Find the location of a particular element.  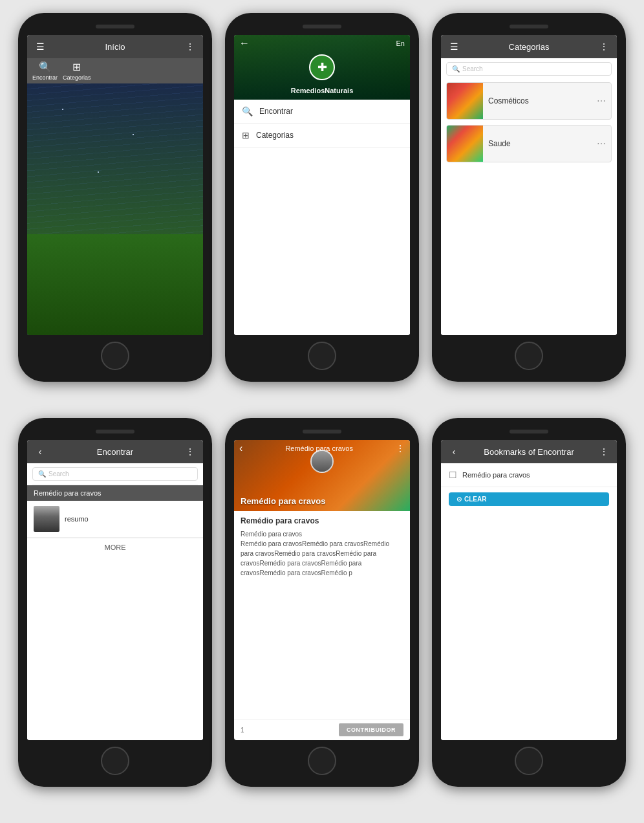

menu-header-image: ✚ RemediosNaturais ← En is located at coordinates (322, 67).